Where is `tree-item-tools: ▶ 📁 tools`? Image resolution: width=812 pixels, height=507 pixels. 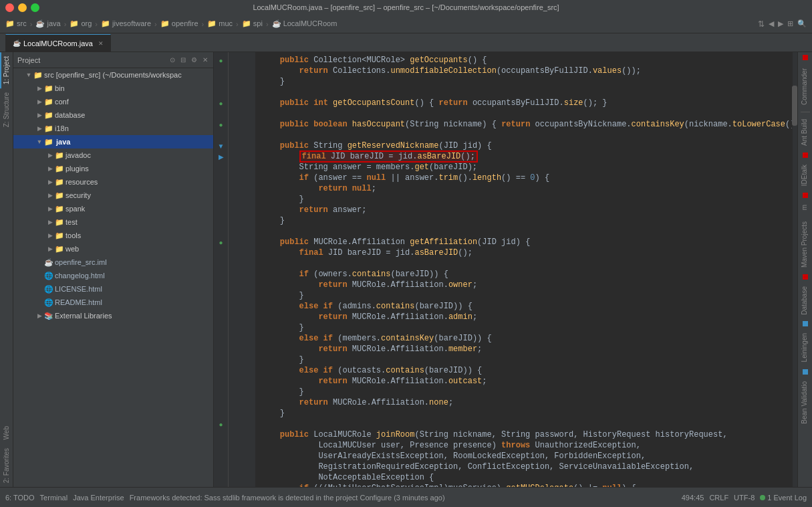
tree-item-tools: ▶ 📁 tools is located at coordinates (114, 235).